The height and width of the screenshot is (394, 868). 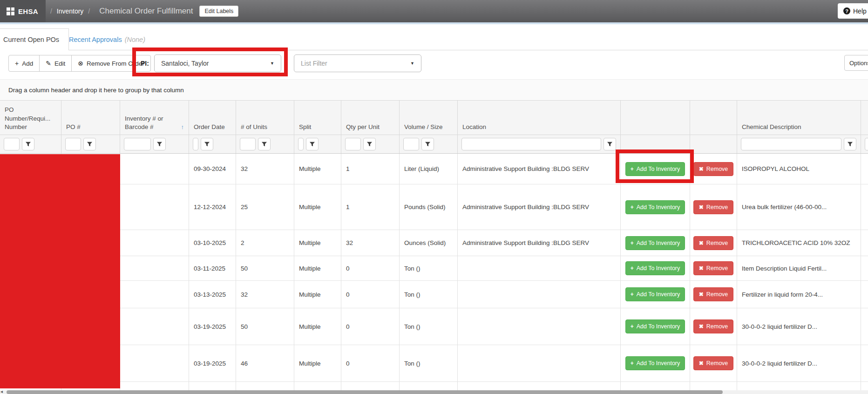 What do you see at coordinates (96, 90) in the screenshot?
I see `group-hint-text: Drag a column header and drop it here to…` at bounding box center [96, 90].